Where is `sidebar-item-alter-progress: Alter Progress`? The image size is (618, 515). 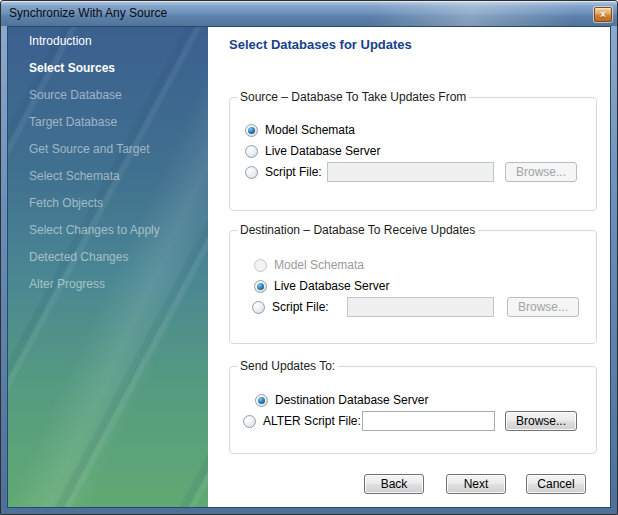
sidebar-item-alter-progress: Alter Progress is located at coordinates (108, 284).